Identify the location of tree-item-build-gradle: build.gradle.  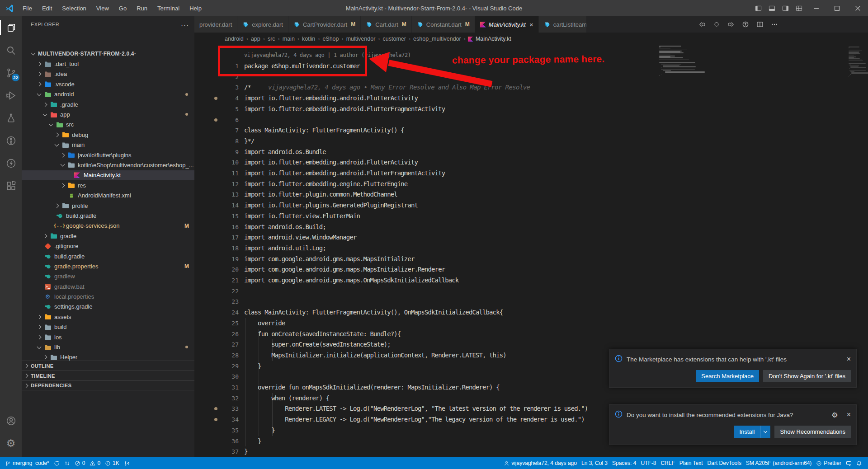
(108, 256).